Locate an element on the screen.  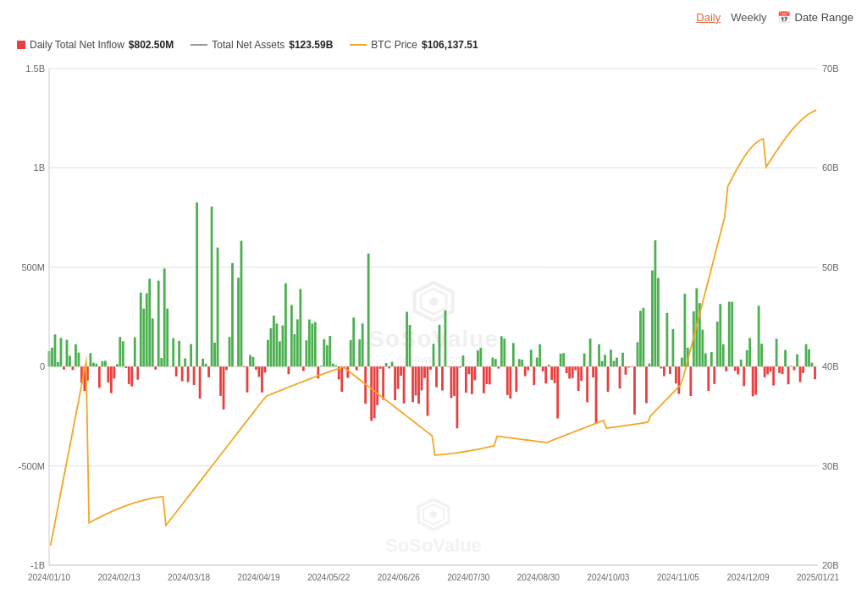
legend-btc-price: BTC Price $106,137.51 is located at coordinates (413, 45).